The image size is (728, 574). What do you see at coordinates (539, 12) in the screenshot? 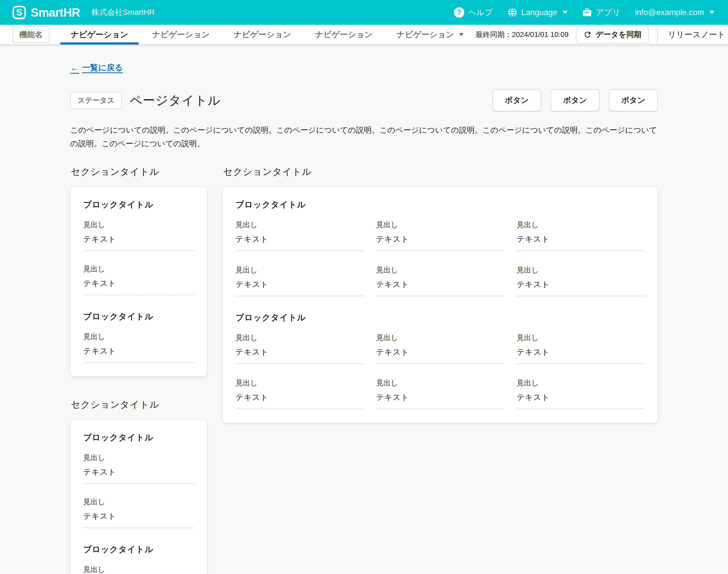
I see `language-label: Language` at bounding box center [539, 12].